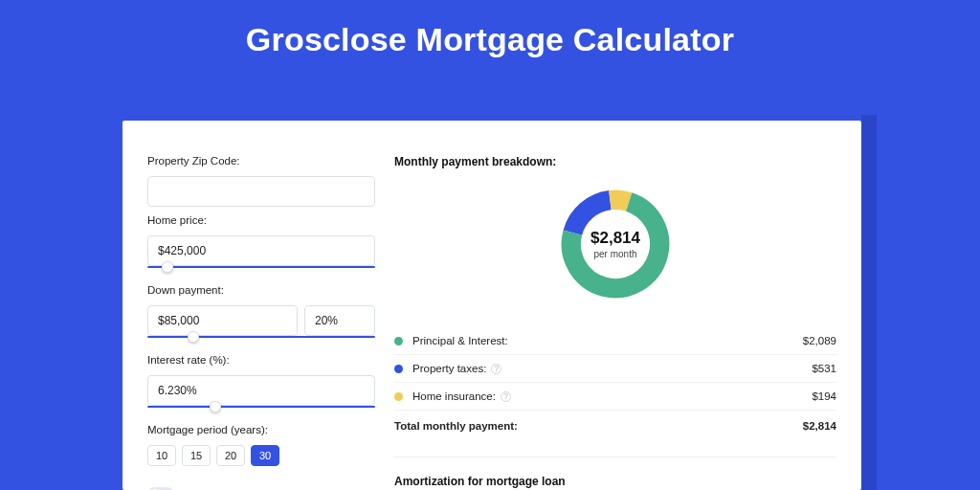  I want to click on donut-chart-wrap: $2,814 per month, so click(615, 251).